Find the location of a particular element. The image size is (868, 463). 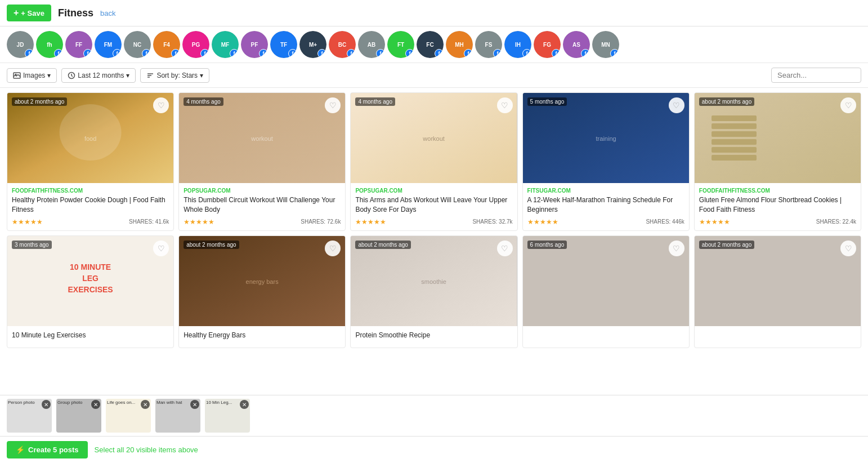

save-label: + Save is located at coordinates (33, 14).